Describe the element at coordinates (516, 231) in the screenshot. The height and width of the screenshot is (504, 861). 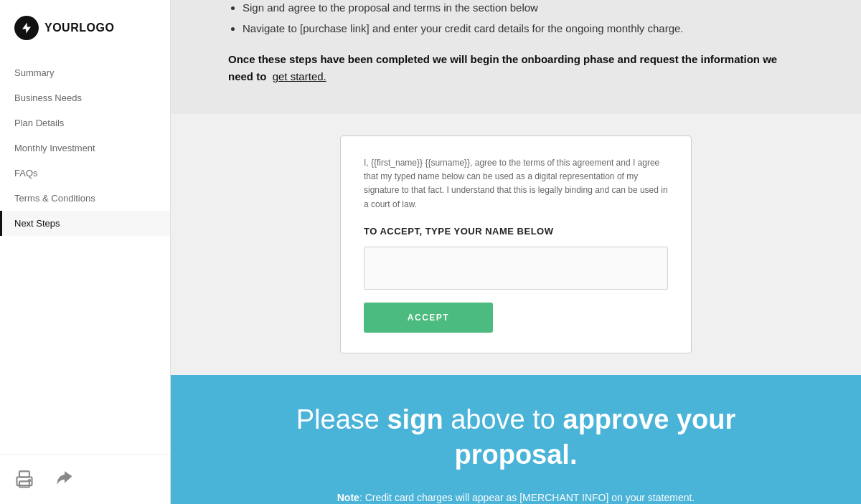
I see `signature-label: TO ACCEPT, TYPE YOUR NAME BELOW` at that location.